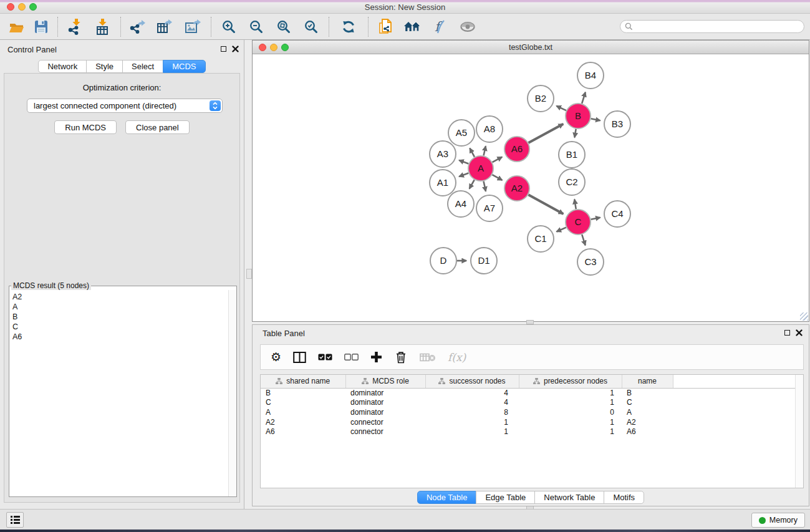 The width and height of the screenshot is (810, 532). Describe the element at coordinates (412, 27) in the screenshot. I see `home-view-button` at that location.